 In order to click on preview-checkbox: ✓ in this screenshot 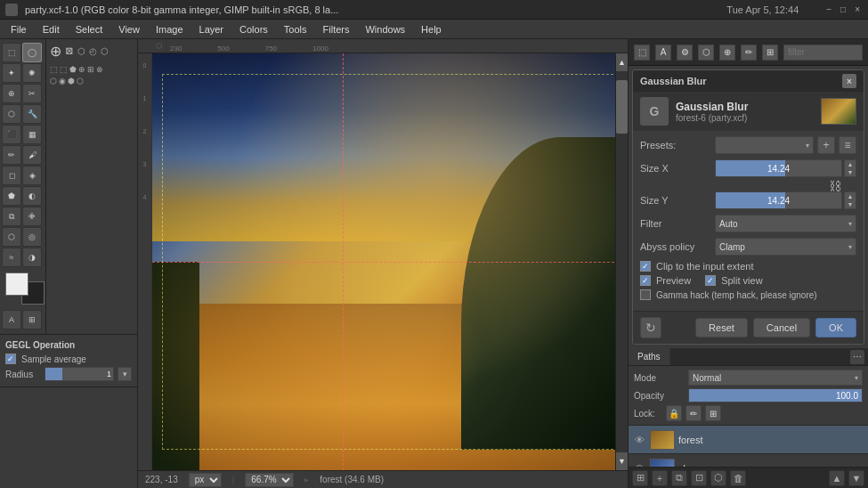, I will do `click(645, 281)`.